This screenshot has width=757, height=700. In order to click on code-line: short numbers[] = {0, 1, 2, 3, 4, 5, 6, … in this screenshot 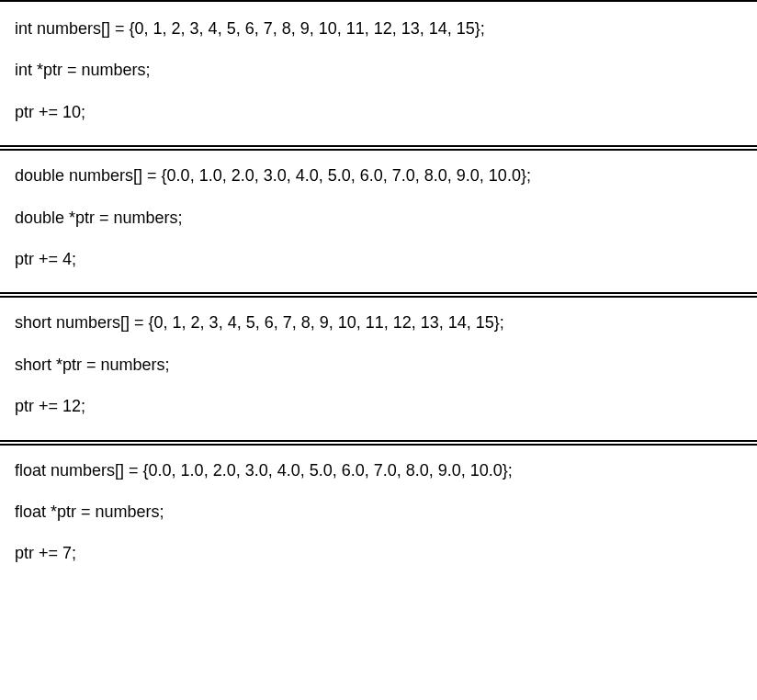, I will do `click(378, 323)`.